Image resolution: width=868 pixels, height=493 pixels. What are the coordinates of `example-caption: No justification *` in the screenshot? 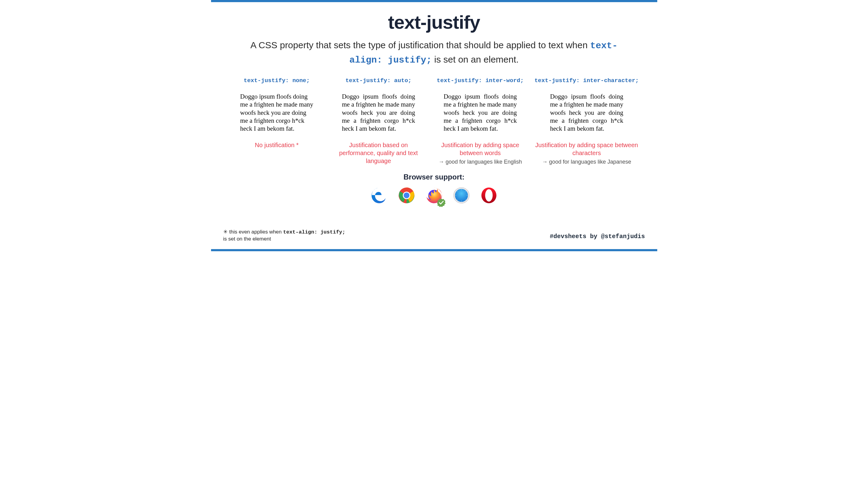 It's located at (277, 145).